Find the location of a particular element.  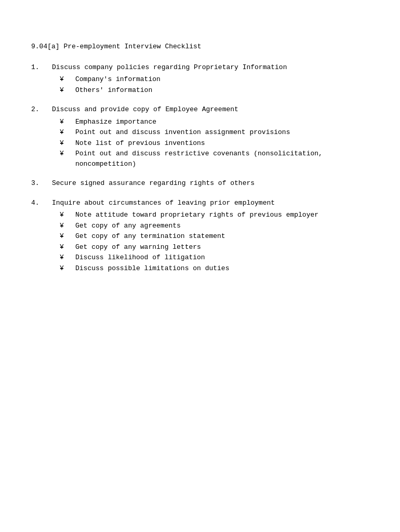

list-item: ¥ Point out and discuss restrictive cove… is located at coordinates (214, 159).